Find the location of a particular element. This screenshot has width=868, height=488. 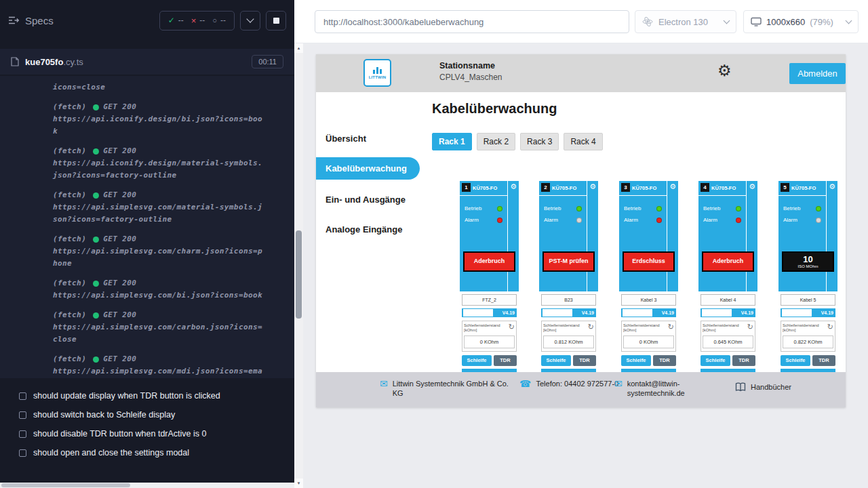

scroll-down-icon: ▼ is located at coordinates (298, 483).